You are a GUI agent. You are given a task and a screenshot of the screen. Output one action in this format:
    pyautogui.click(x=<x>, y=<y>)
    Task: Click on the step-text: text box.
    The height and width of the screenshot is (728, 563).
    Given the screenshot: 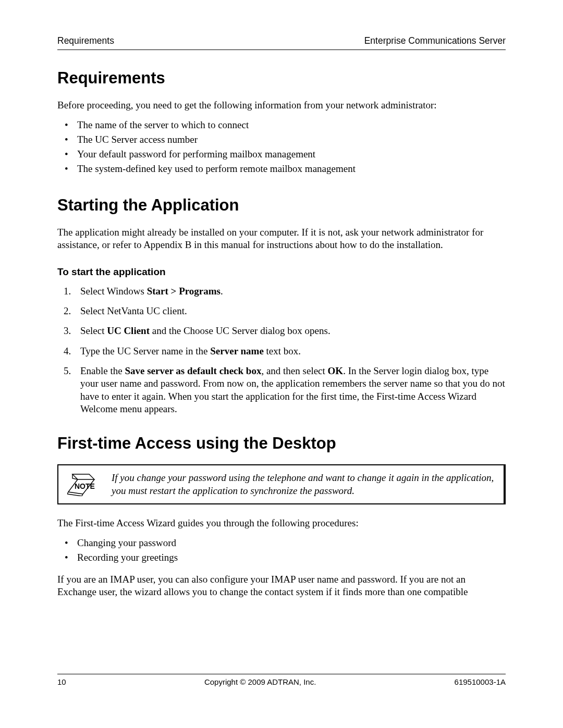 What is the action you would take?
    pyautogui.click(x=283, y=351)
    